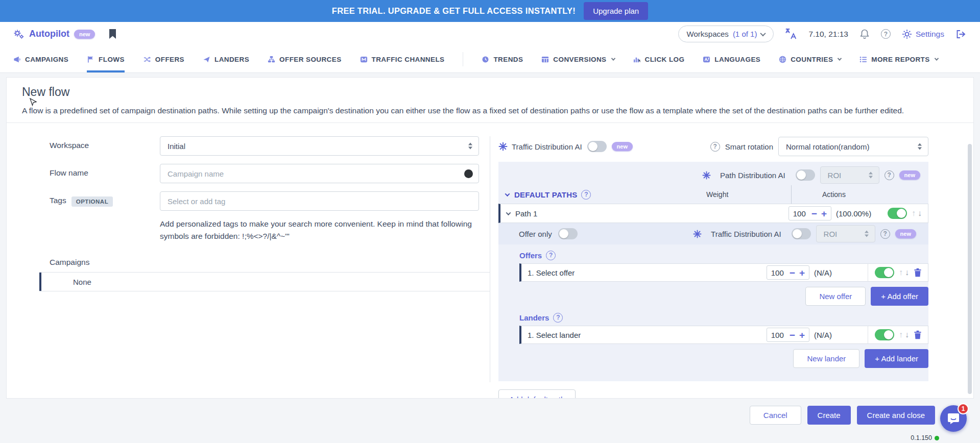 The height and width of the screenshot is (443, 980). I want to click on offer-stat: (N/A), so click(838, 273).